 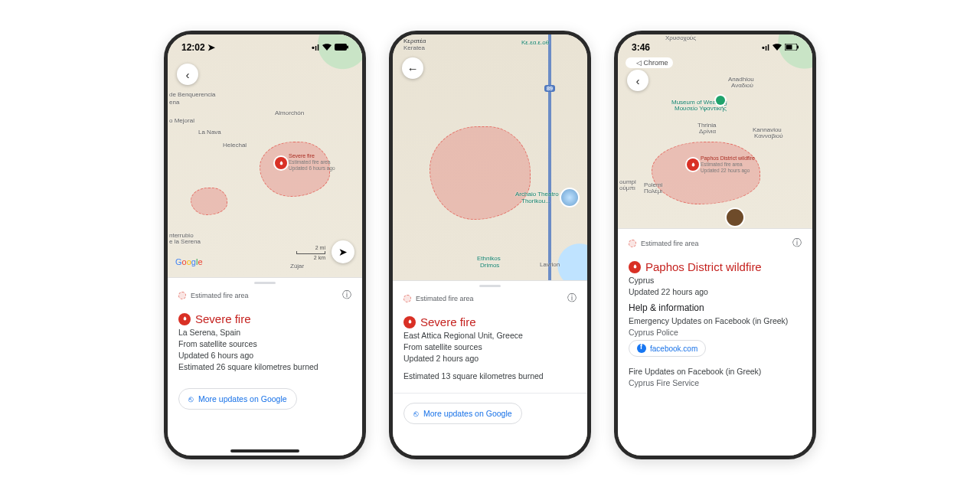 What do you see at coordinates (488, 259) in the screenshot?
I see `map-place-label: Ethnikos` at bounding box center [488, 259].